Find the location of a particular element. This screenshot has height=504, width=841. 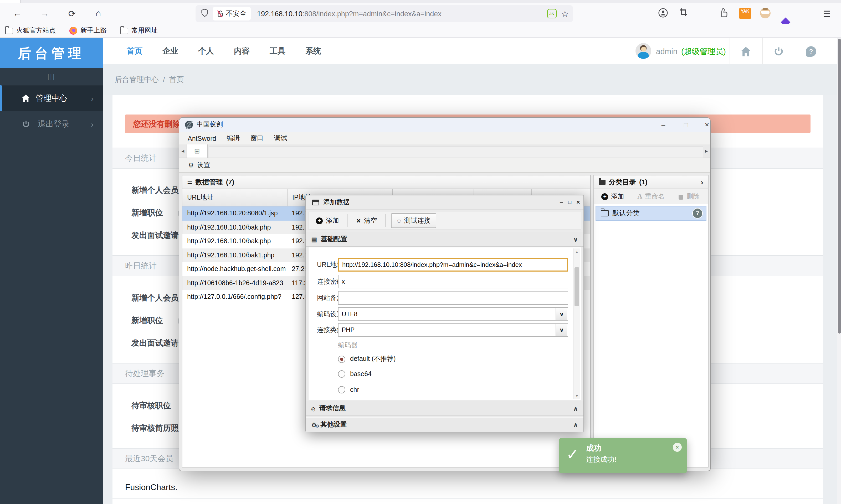

tab-data-manager: ⊞ is located at coordinates (197, 151).